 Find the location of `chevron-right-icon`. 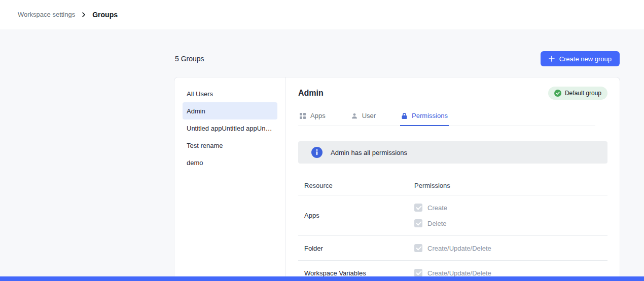

chevron-right-icon is located at coordinates (84, 15).